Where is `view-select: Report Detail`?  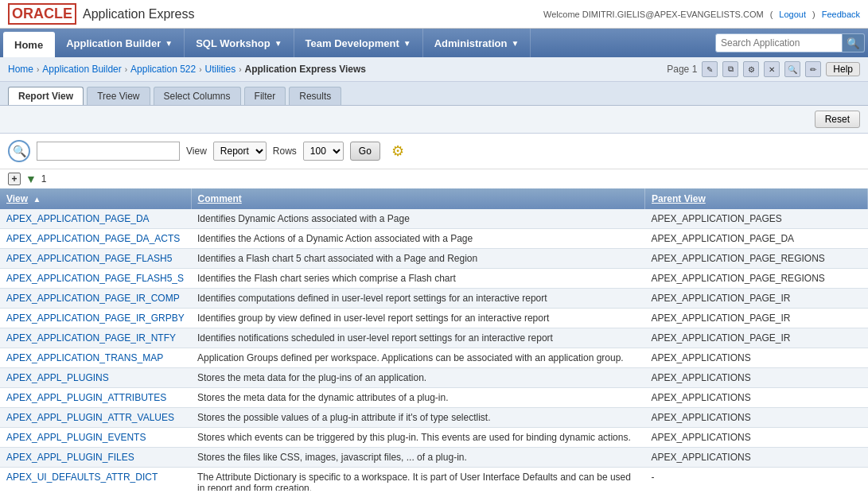 view-select: Report Detail is located at coordinates (240, 151).